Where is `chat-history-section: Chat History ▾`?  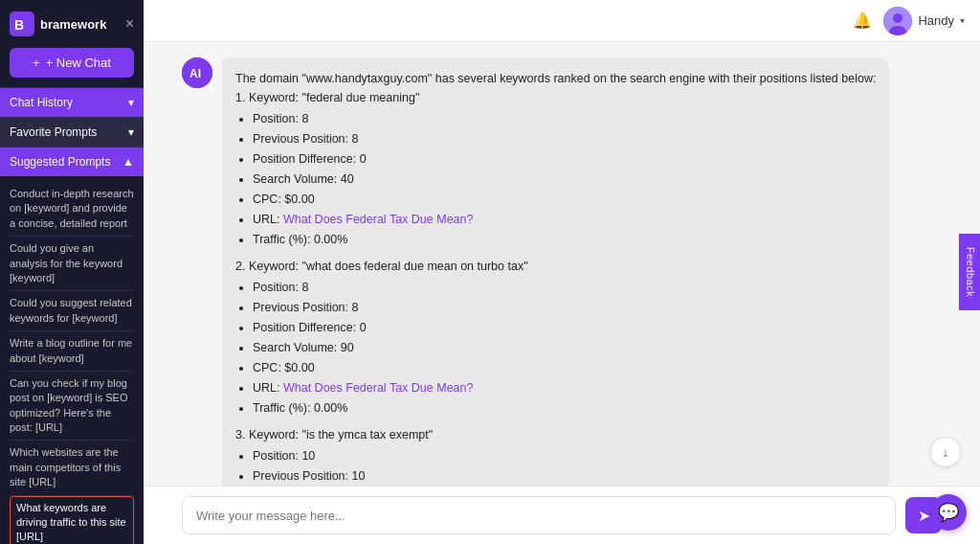 chat-history-section: Chat History ▾ is located at coordinates (72, 102).